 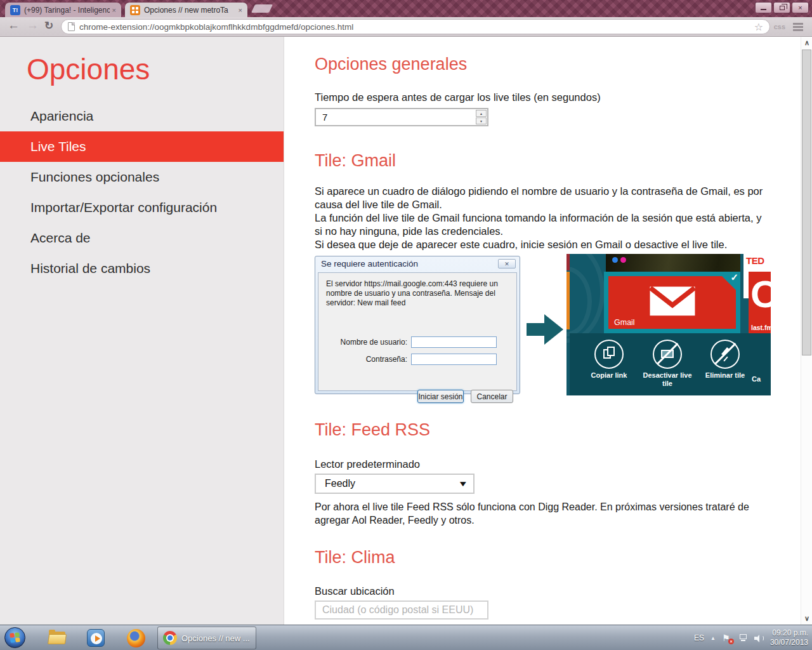 What do you see at coordinates (759, 27) in the screenshot?
I see `bookmark-star-icon: ☆` at bounding box center [759, 27].